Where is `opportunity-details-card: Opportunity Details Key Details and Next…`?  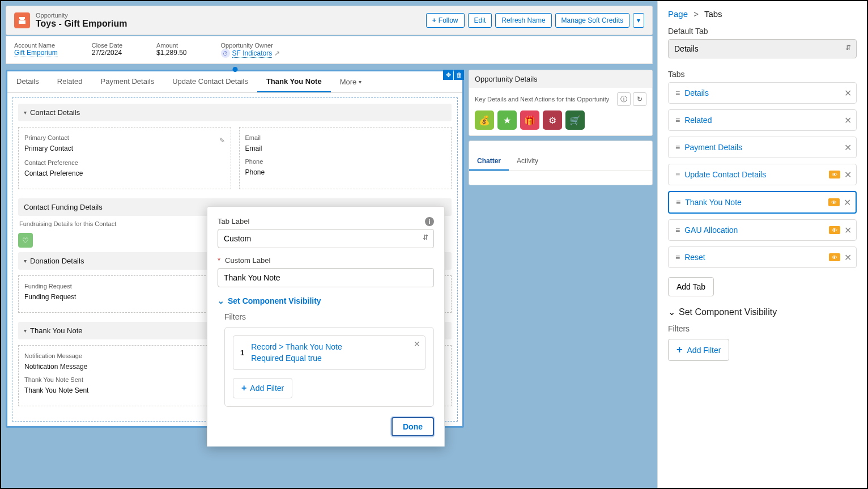 opportunity-details-card: Opportunity Details Key Details and Next… is located at coordinates (561, 103).